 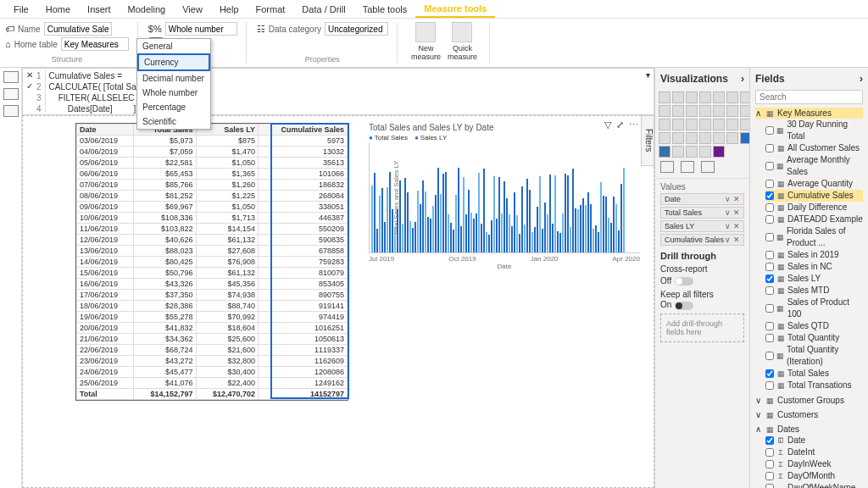 What do you see at coordinates (809, 97) in the screenshot?
I see `fields-search-input` at bounding box center [809, 97].